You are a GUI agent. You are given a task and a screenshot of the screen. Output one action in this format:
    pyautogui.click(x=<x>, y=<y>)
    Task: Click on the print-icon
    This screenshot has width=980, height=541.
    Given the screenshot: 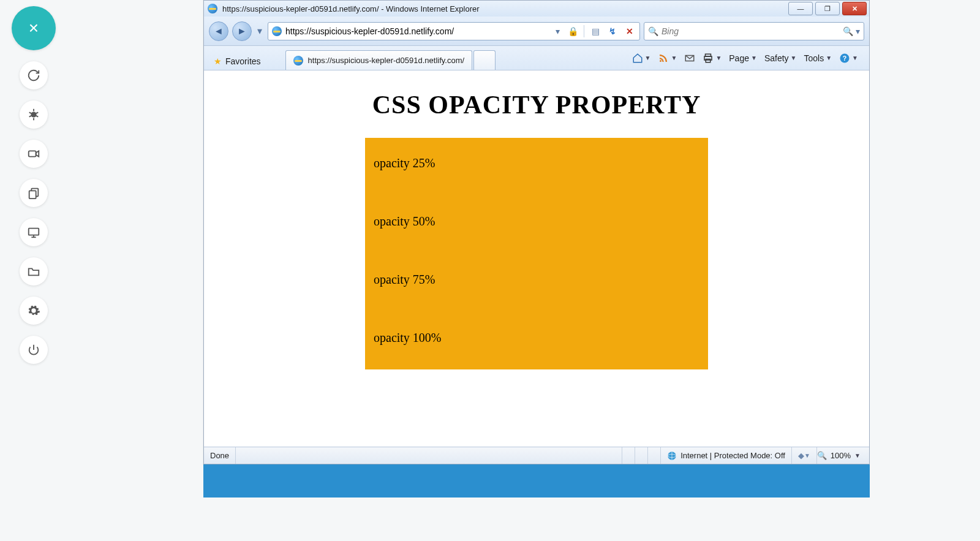 What is the action you would take?
    pyautogui.click(x=708, y=58)
    